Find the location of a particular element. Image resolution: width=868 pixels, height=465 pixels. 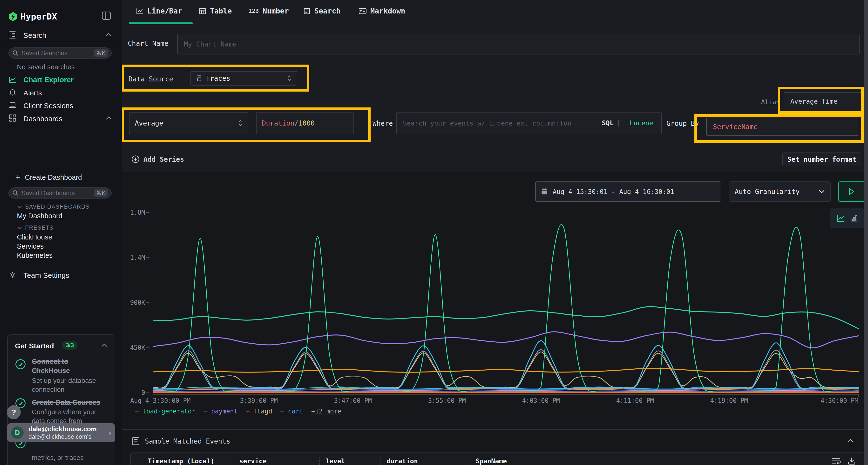

hyperdx-logo-icon is located at coordinates (13, 17).